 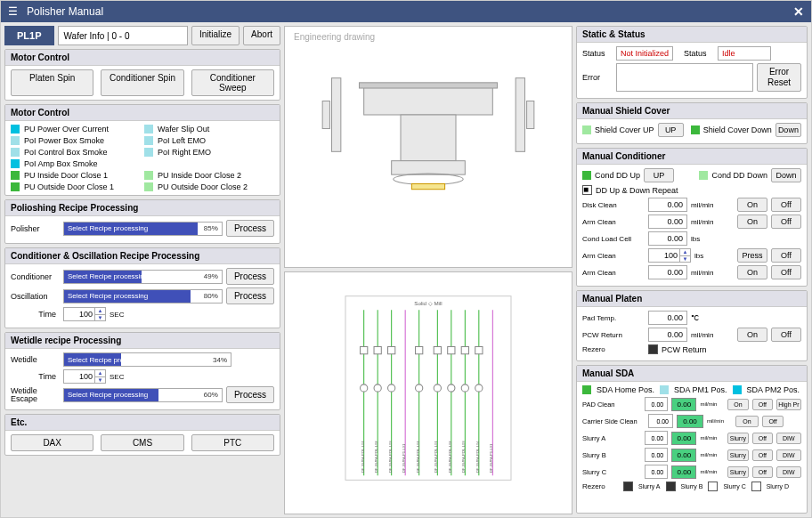 What do you see at coordinates (233, 83) in the screenshot?
I see `conditioner-sweep-button: Conditioner Sweep` at bounding box center [233, 83].